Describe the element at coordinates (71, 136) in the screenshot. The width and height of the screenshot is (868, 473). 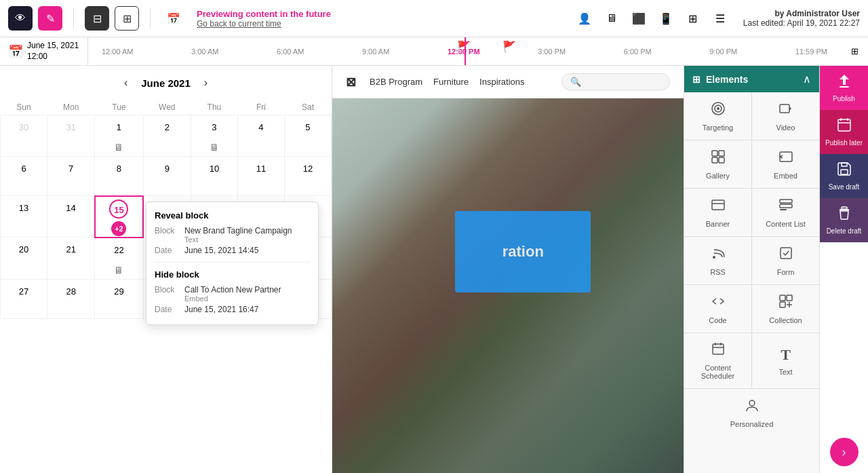
I see `day-31-prev: 31` at that location.